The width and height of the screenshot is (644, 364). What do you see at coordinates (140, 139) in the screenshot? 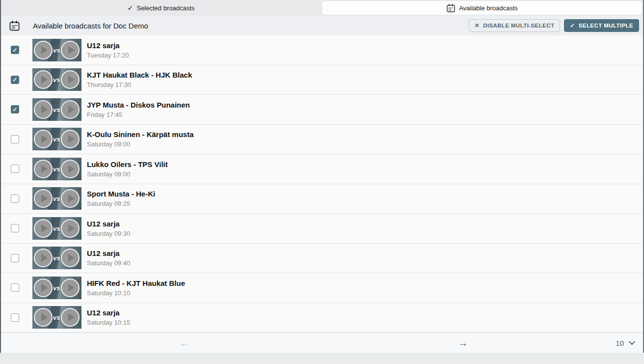
I see `broadcast-meta: K-Oulu Sininen - Kärpät musta Saturday 0…` at bounding box center [140, 139].